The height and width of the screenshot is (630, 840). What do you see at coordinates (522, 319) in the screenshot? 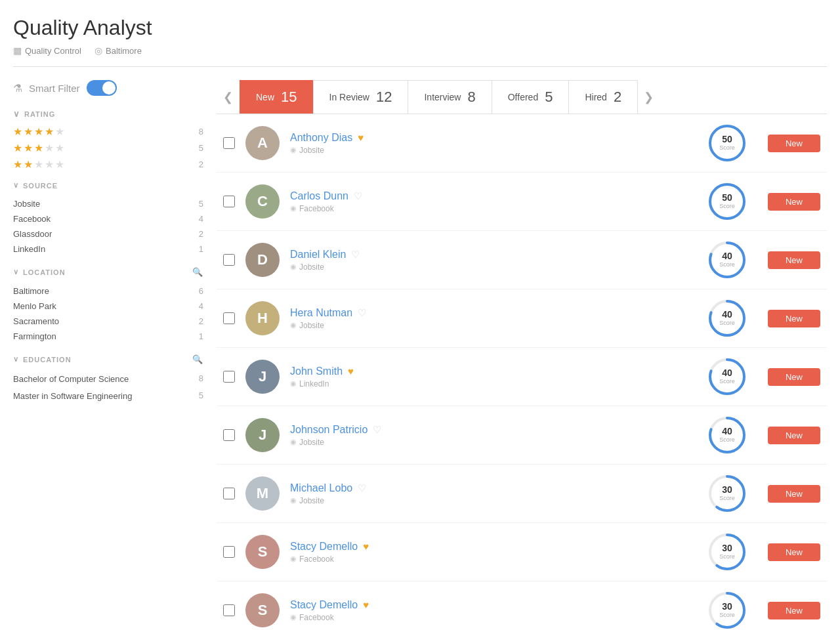
I see `candidate-row: H Hera Nutman ♡ ◉ Jobsite 40 Score New` at bounding box center [522, 319].